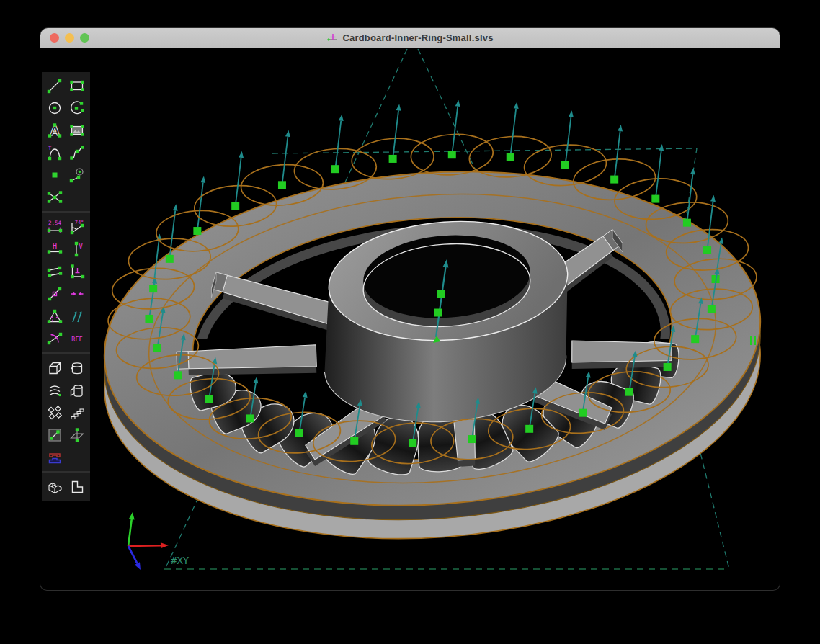 The width and height of the screenshot is (820, 644). Describe the element at coordinates (50, 148) in the screenshot. I see `svg-text: T` at that location.